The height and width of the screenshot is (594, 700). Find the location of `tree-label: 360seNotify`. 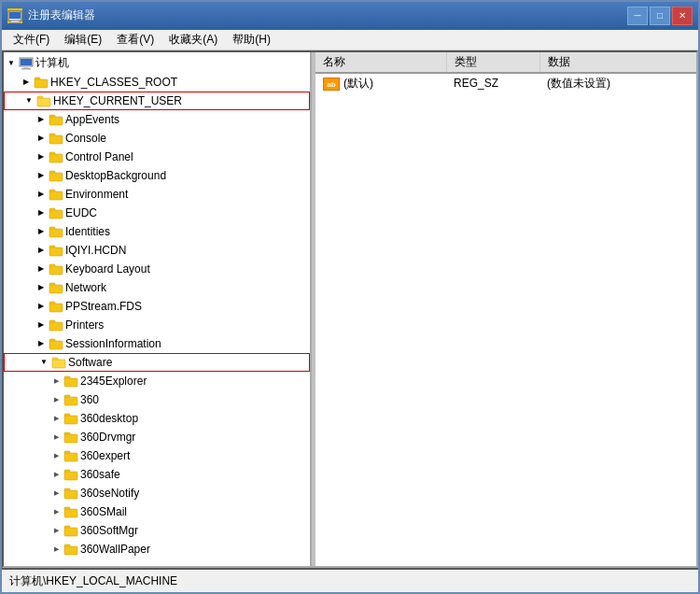

tree-label: 360seNotify is located at coordinates (110, 493).